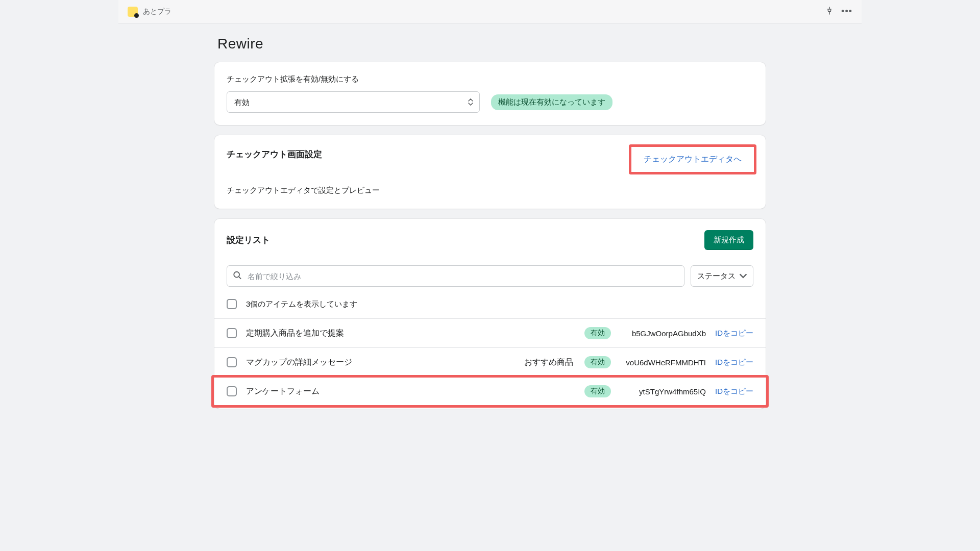 This screenshot has width=980, height=551. Describe the element at coordinates (663, 362) in the screenshot. I see `row-id: voU6dWHeRFMMDHTI` at that location.